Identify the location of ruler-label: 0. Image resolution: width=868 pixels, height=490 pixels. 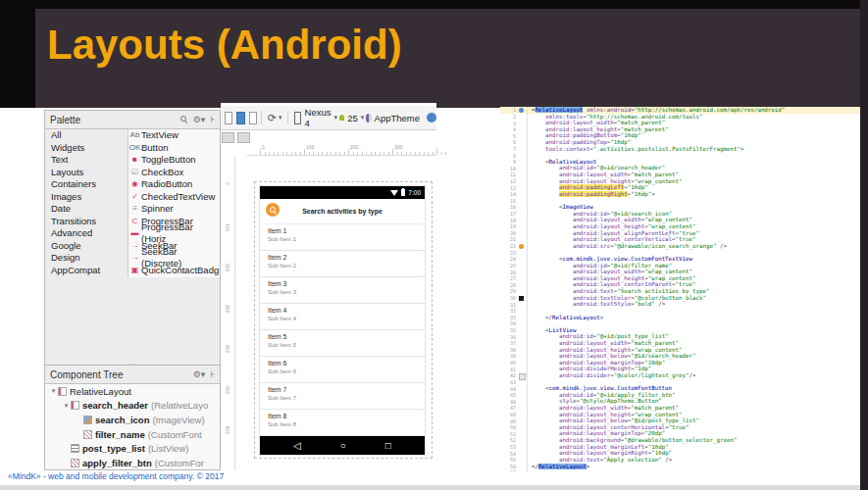
(263, 147).